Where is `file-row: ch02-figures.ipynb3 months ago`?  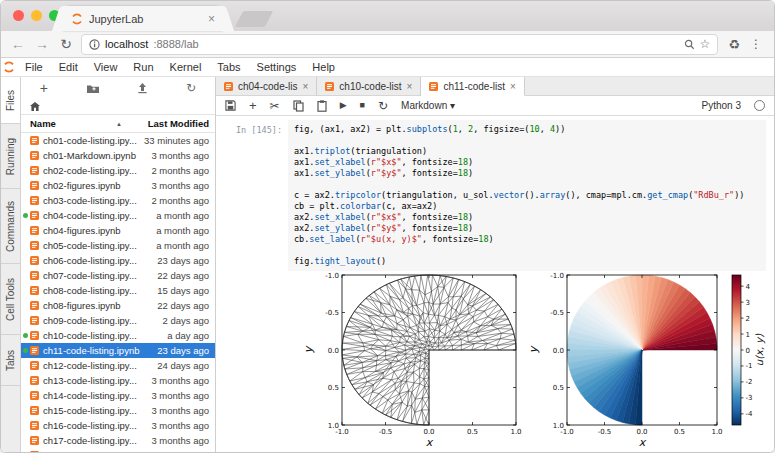 file-row: ch02-figures.ipynb3 months ago is located at coordinates (118, 186).